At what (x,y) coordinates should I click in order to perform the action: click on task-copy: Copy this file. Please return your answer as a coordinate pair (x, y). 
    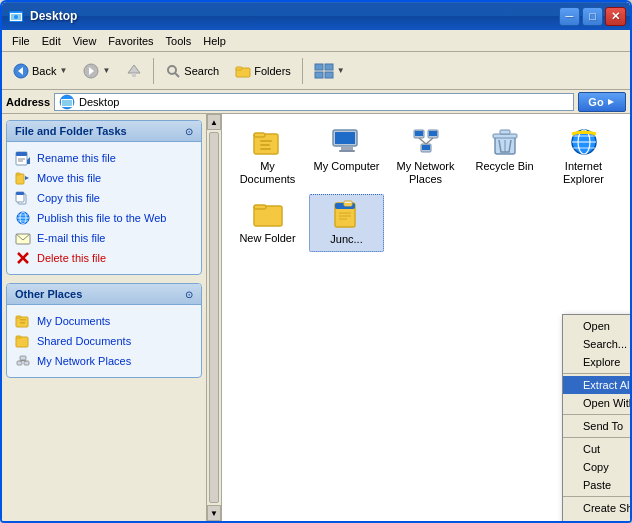
    Looking at the image, I should click on (104, 198).